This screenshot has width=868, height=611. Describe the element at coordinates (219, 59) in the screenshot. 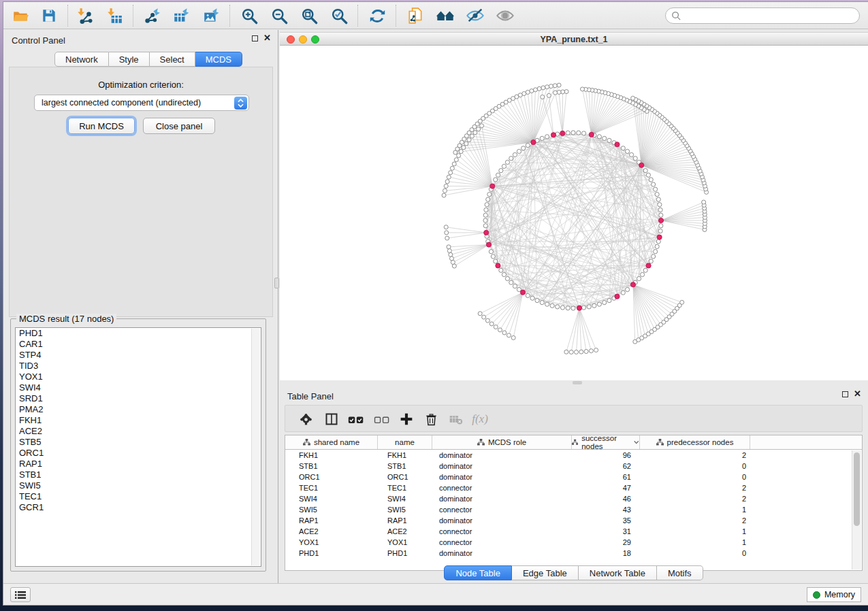

I see `tab-mcds: MCDS` at that location.